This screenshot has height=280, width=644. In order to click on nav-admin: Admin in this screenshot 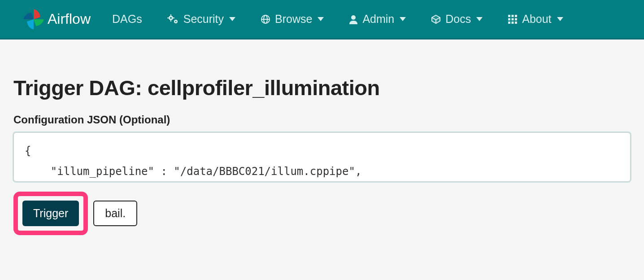, I will do `click(378, 19)`.